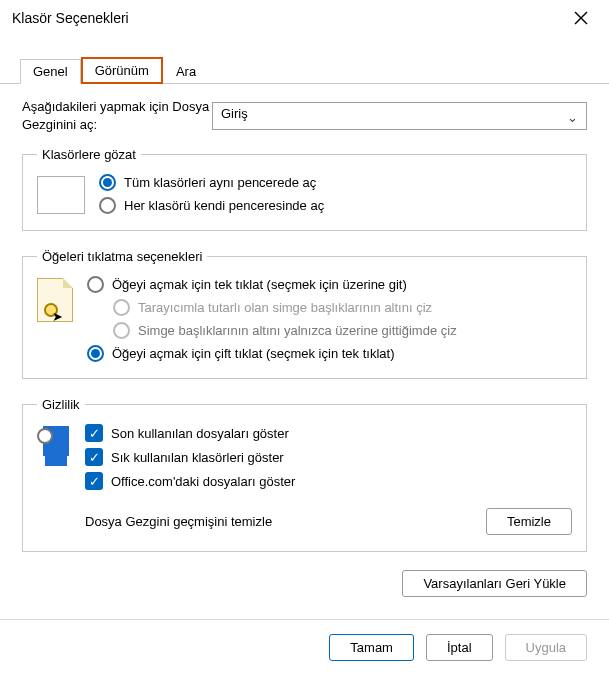 This screenshot has height=687, width=609. What do you see at coordinates (212, 206) in the screenshot?
I see `browse-own-option: Her klasörü kendi penceresinde aç` at bounding box center [212, 206].